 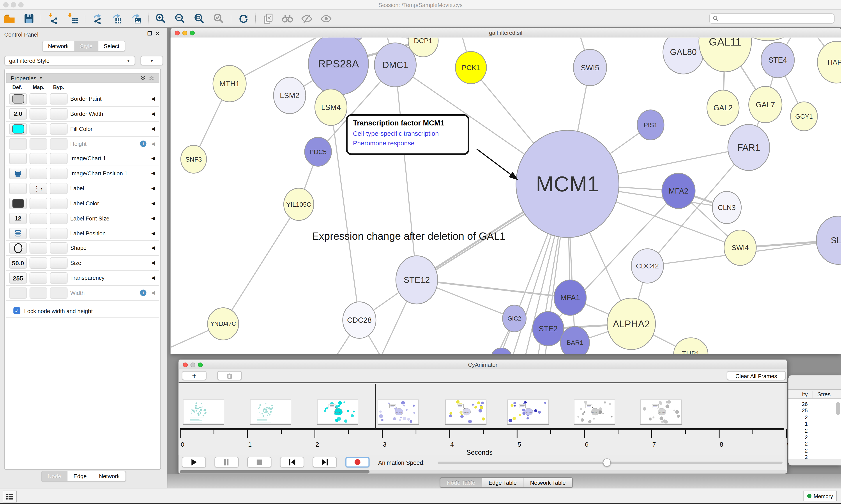 I want to click on search-box, so click(x=772, y=18).